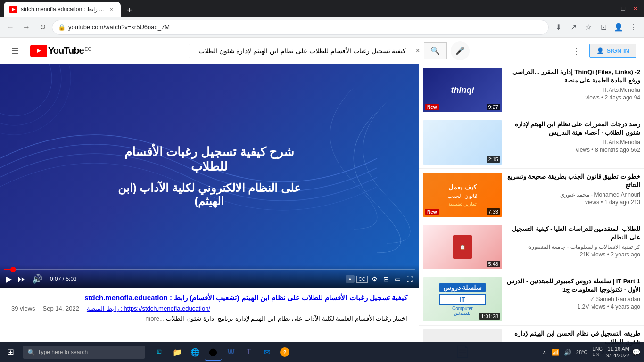 The width and height of the screenshot is (644, 362). I want to click on current-time: 0:07, so click(56, 279).